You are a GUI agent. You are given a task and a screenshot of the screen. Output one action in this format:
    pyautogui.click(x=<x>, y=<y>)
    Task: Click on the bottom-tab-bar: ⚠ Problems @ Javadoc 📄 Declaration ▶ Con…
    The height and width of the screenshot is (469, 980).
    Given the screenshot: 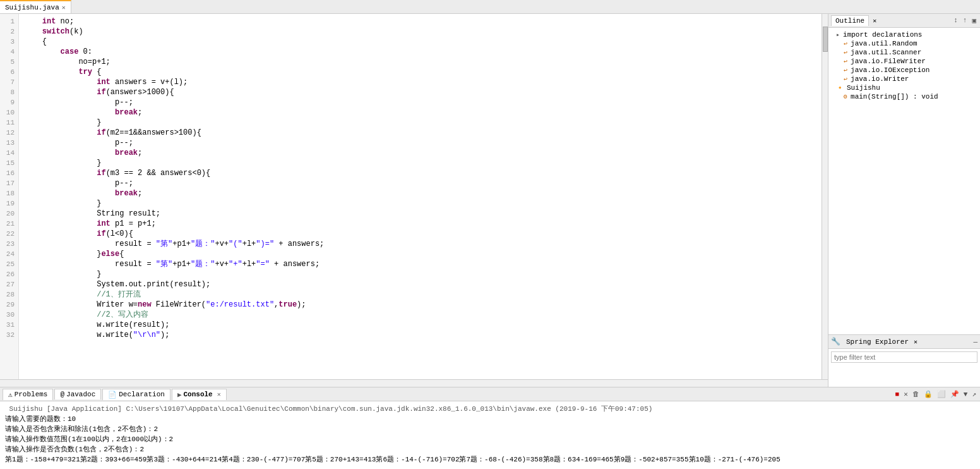 What is the action you would take?
    pyautogui.click(x=490, y=394)
    